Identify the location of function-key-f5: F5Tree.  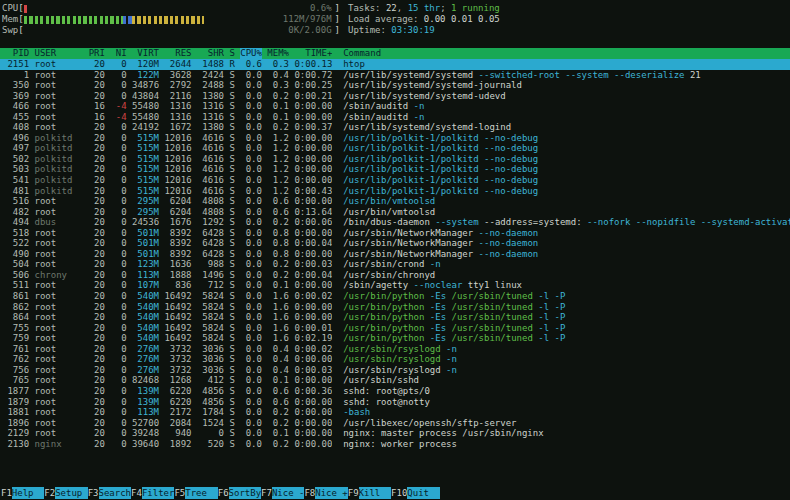
(196, 493).